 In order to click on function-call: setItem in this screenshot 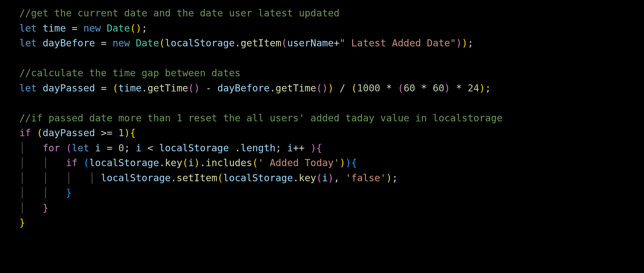, I will do `click(197, 178)`.